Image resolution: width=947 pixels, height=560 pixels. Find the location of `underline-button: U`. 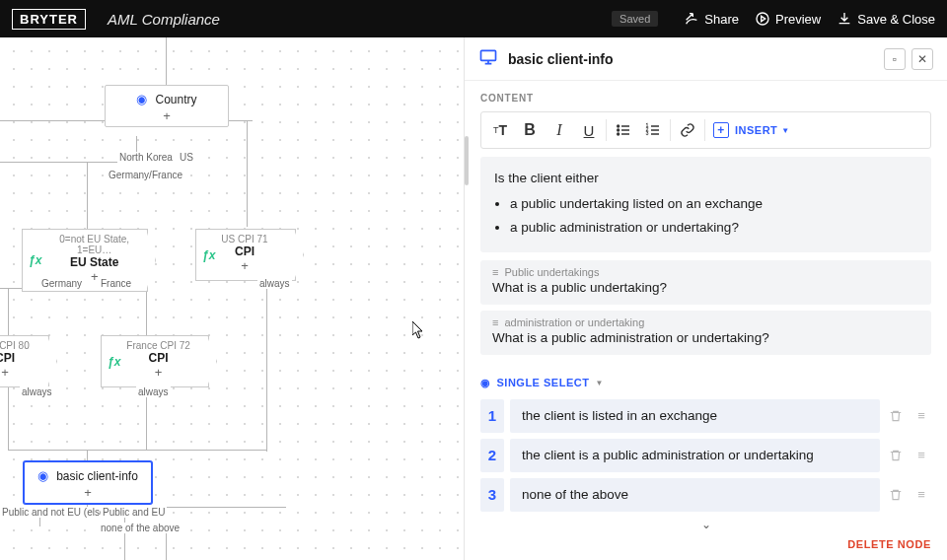

underline-button: U is located at coordinates (589, 130).